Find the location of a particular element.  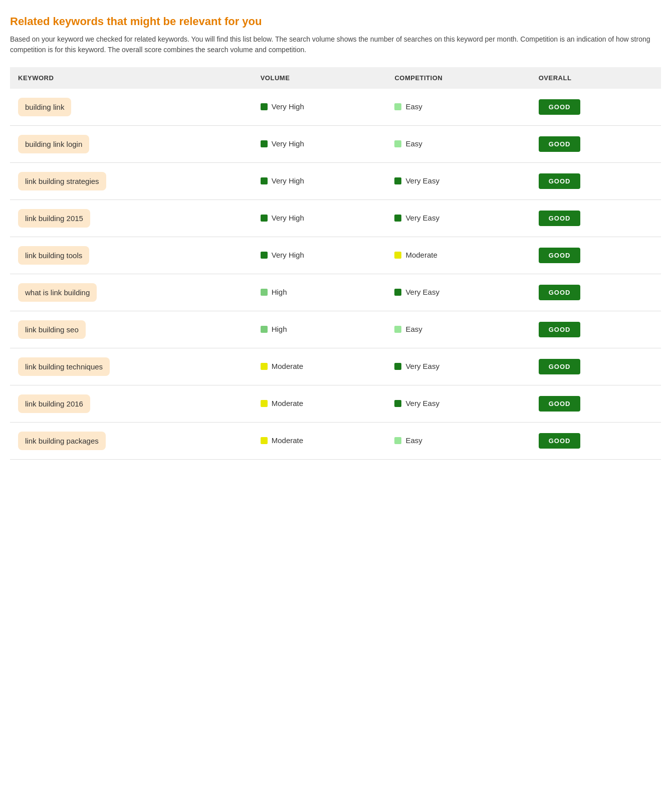

keyword-badge: link building 2015 is located at coordinates (54, 219).